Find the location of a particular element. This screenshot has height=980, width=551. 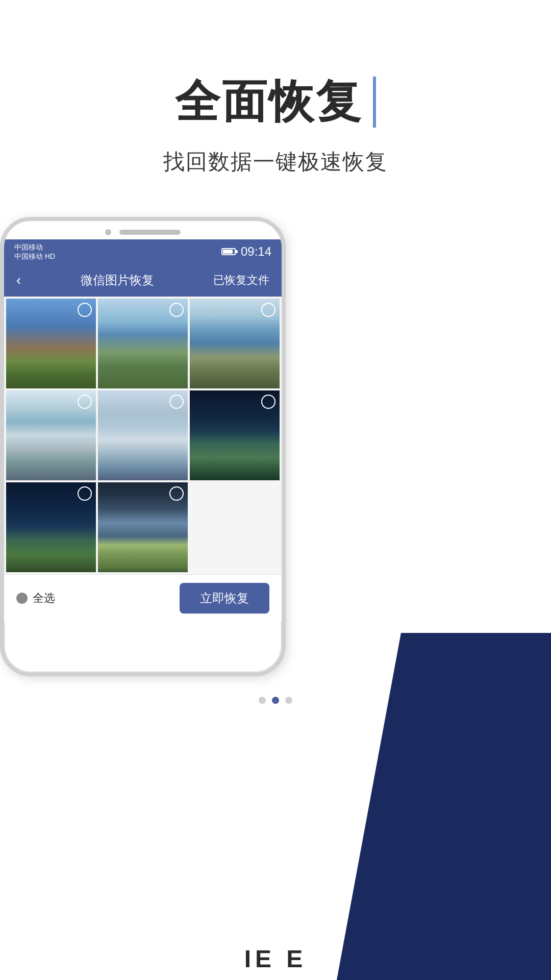

phone-top-area is located at coordinates (143, 230).